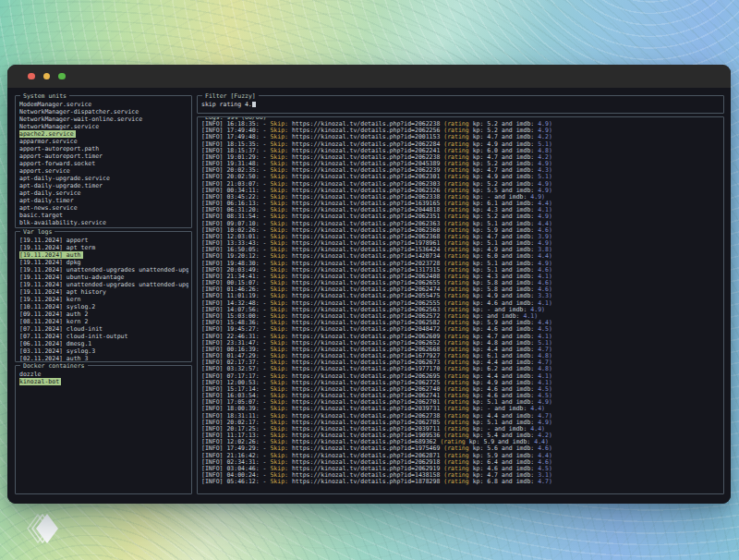 The image size is (739, 560). What do you see at coordinates (461, 211) in the screenshot?
I see `log-line: [INFO] 06:31:20: - Skip: https://kinozal…` at bounding box center [461, 211].